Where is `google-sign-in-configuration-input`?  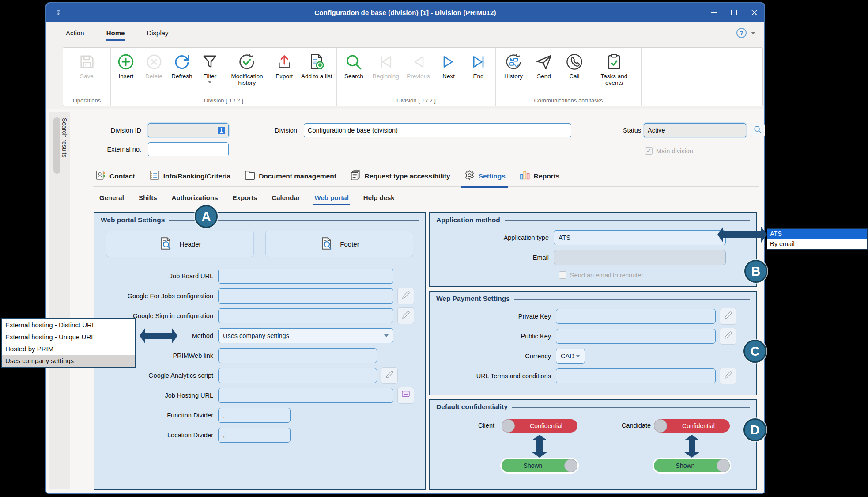 google-sign-in-configuration-input is located at coordinates (306, 316).